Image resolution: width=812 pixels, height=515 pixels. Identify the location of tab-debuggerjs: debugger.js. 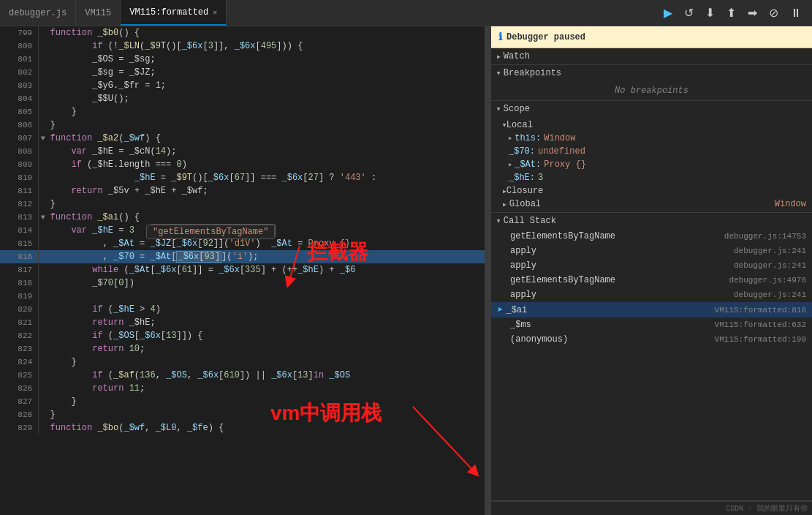
(38, 13).